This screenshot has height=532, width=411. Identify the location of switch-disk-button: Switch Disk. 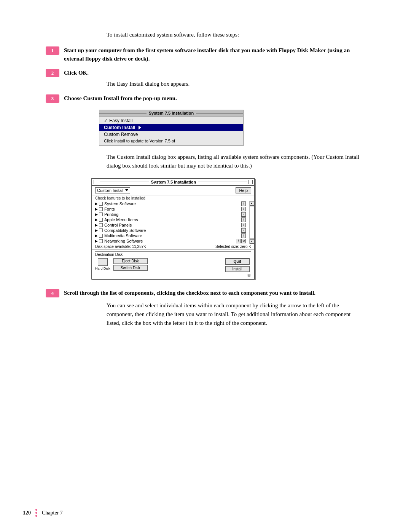
(131, 268).